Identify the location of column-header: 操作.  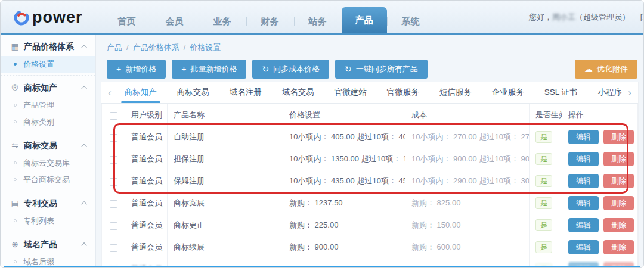
(600, 116).